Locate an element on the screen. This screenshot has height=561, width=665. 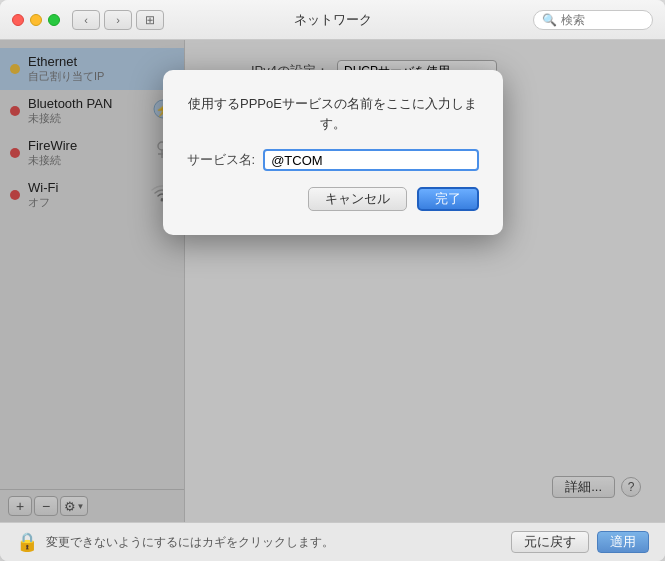
forward-button: › is located at coordinates (118, 20).